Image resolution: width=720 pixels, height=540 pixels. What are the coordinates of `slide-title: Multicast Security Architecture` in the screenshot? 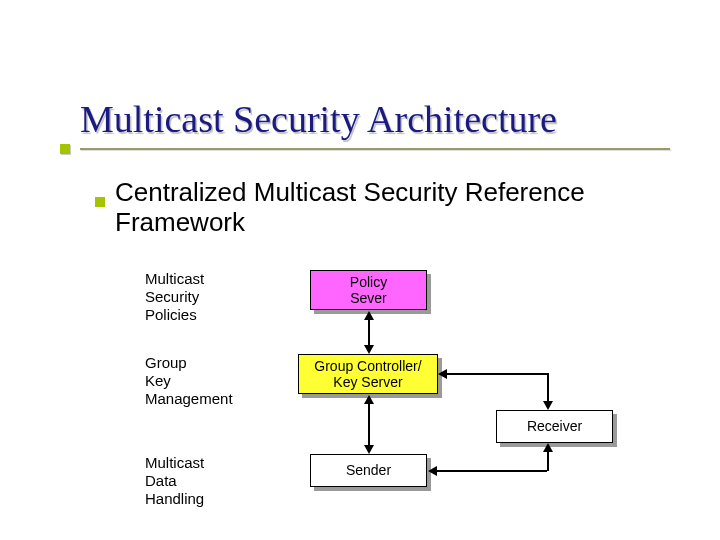 It's located at (318, 119).